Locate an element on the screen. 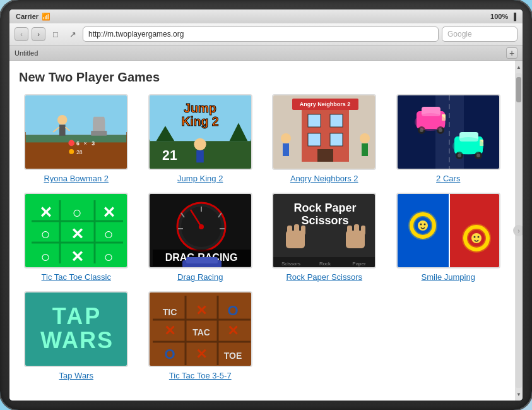 Image resolution: width=532 pixels, height=410 pixels. svg-text: TAC is located at coordinates (201, 332).